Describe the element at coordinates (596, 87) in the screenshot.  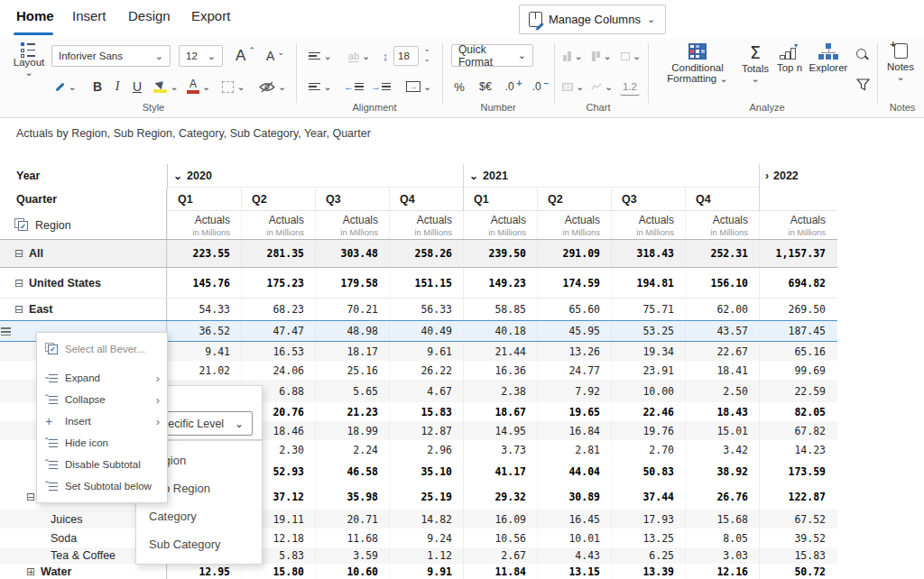
I see `sparkline-icon` at that location.